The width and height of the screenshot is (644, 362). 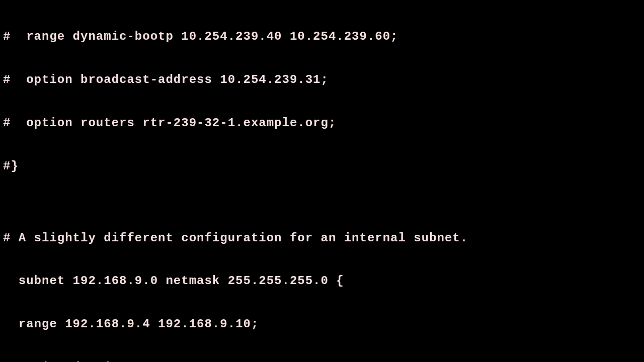 What do you see at coordinates (322, 37) in the screenshot?
I see `config-line: # range dynamic-bootp 10.254.239.40 10.2…` at bounding box center [322, 37].